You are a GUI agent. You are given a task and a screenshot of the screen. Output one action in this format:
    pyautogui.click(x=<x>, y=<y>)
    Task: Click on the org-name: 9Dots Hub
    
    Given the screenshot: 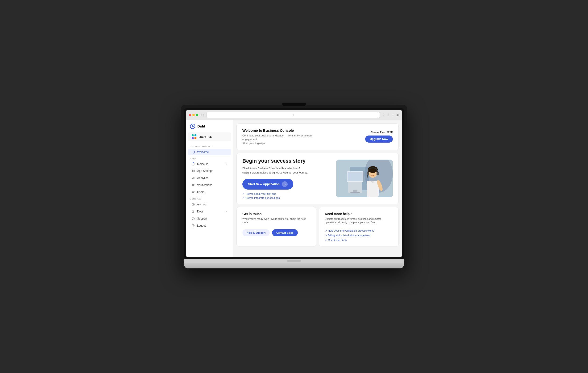 What is the action you would take?
    pyautogui.click(x=205, y=137)
    